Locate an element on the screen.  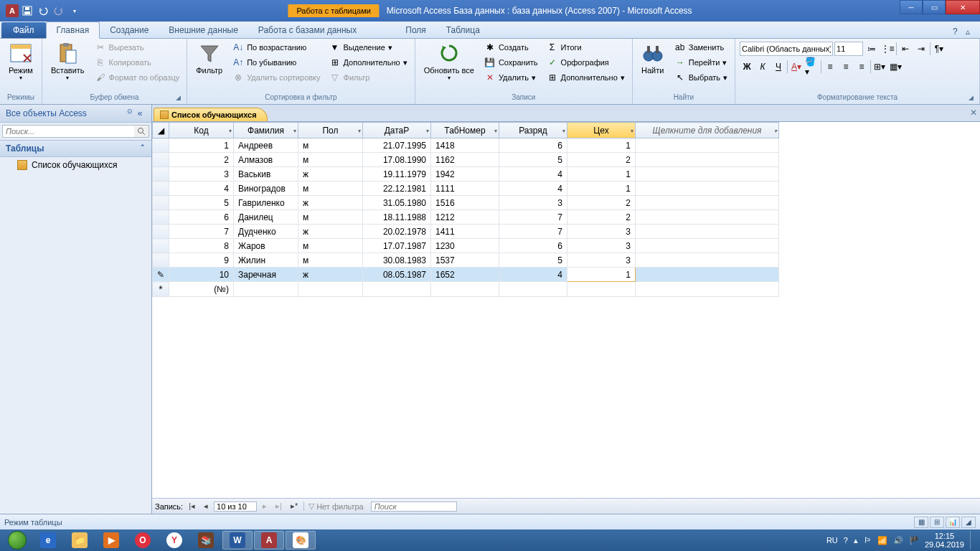
tray-volume-icon: 🔊 is located at coordinates (898, 541).